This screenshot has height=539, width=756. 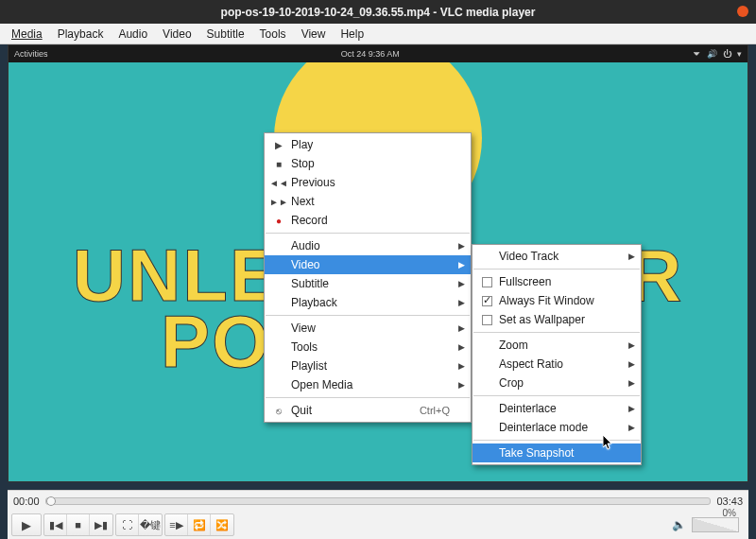 What do you see at coordinates (378, 514) in the screenshot?
I see `player-controls: 00:00 03:43 ▶ ▮◀ ■ ▶▮ ⛶ �键 ≡▶ 🔁 🔀` at bounding box center [378, 514].